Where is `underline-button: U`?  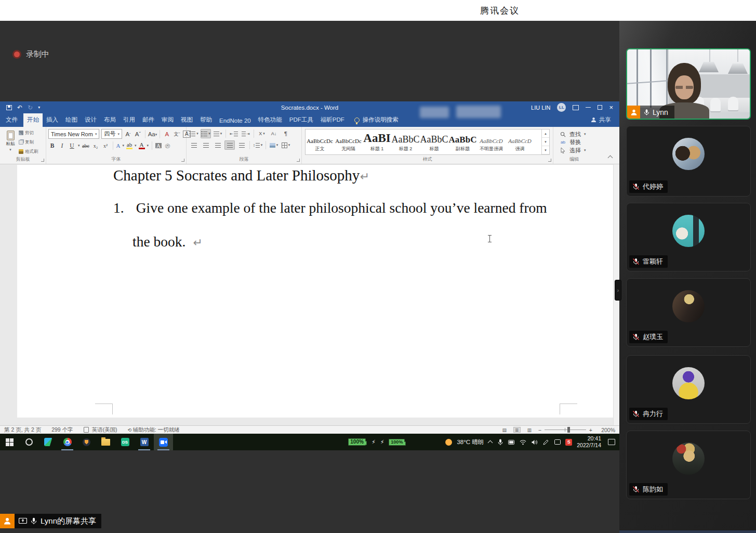
underline-button: U is located at coordinates (72, 146).